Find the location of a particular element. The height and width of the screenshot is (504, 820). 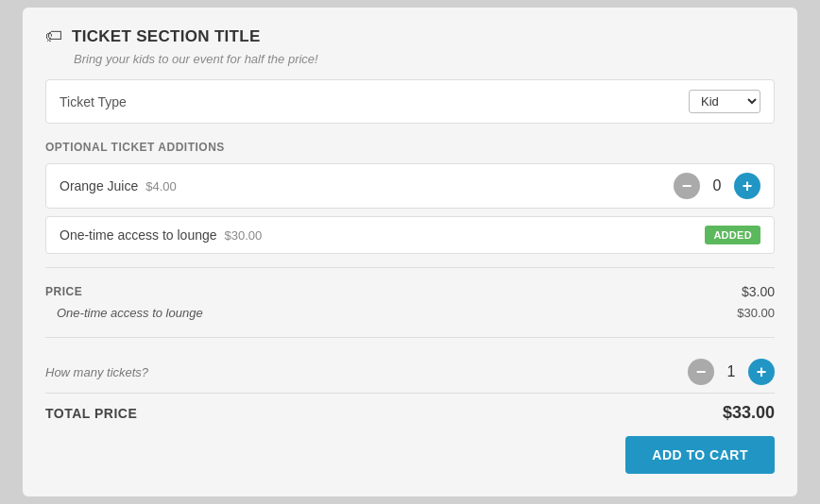

oj-qty-value: 0 is located at coordinates (717, 186).